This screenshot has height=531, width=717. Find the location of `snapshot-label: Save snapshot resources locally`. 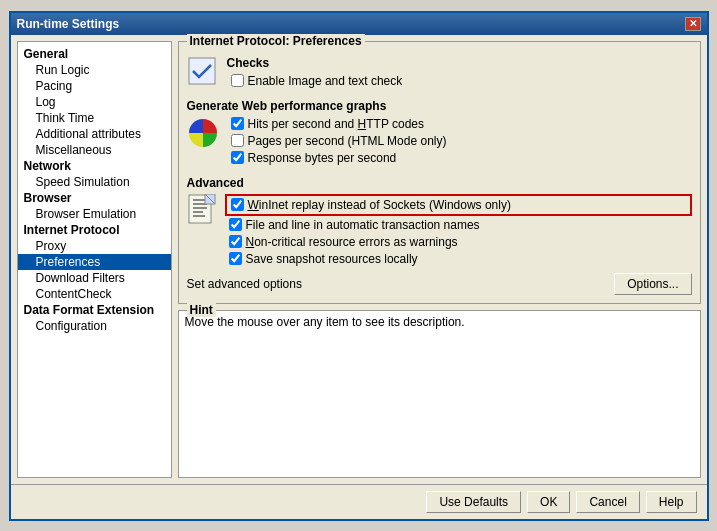

snapshot-label: Save snapshot resources locally is located at coordinates (332, 259).